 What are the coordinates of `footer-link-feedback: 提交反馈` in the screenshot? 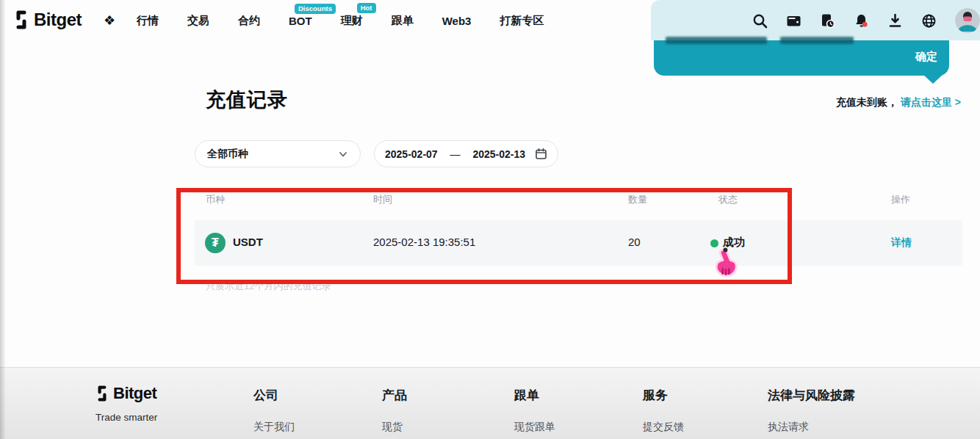 It's located at (663, 427).